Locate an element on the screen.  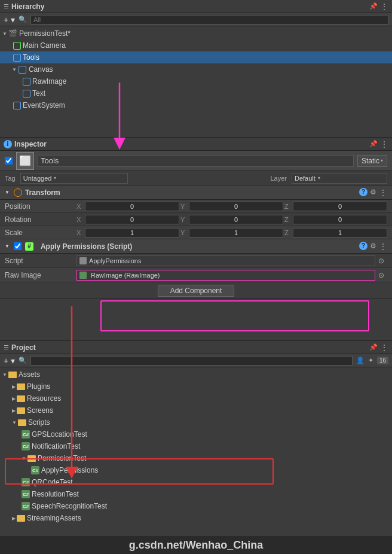
hierarchy-menu-icon: ⋮ is located at coordinates (384, 7).